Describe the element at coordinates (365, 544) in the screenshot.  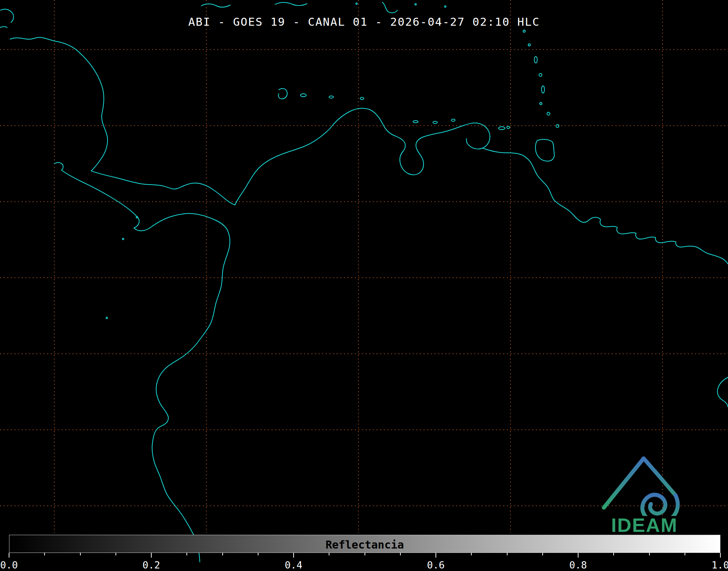
I see `colorbar-gradient: Reflectancia` at that location.